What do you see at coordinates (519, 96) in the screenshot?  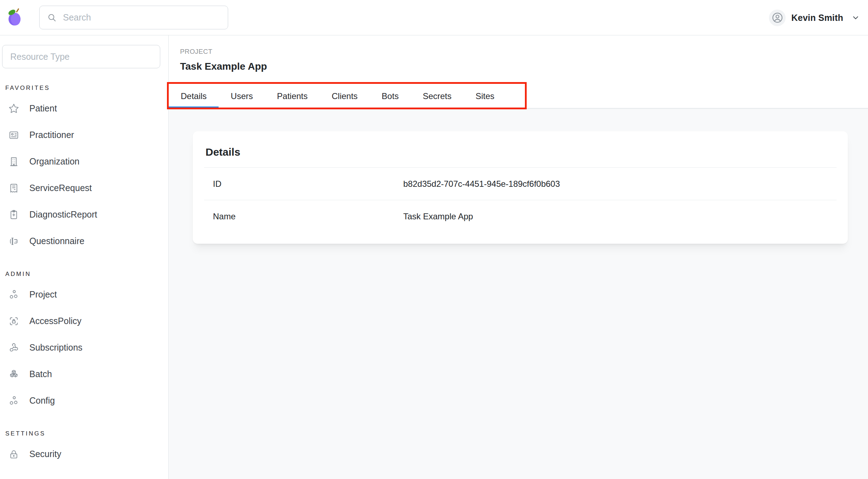 I see `tab-bar: Details Users Patients Clients Bots Secr…` at bounding box center [519, 96].